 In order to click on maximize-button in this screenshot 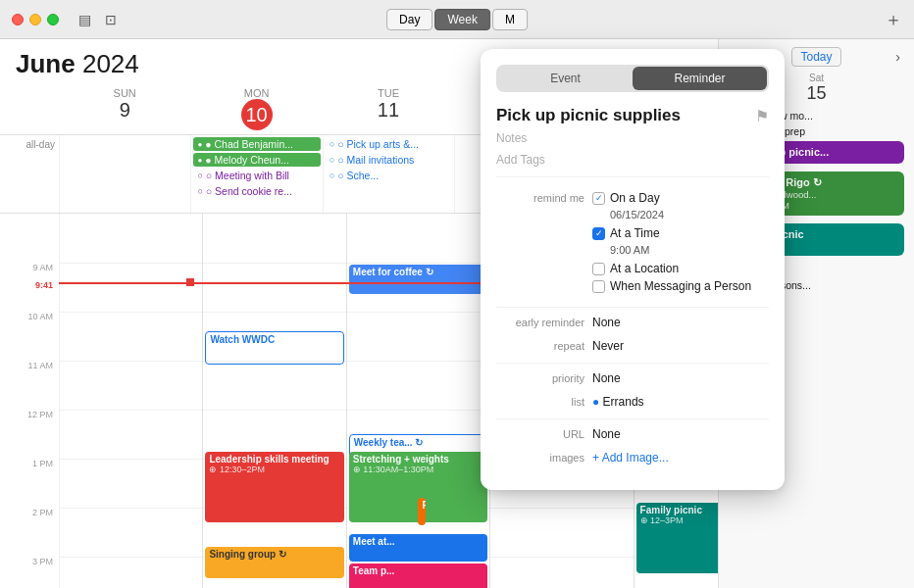, I will do `click(53, 20)`.